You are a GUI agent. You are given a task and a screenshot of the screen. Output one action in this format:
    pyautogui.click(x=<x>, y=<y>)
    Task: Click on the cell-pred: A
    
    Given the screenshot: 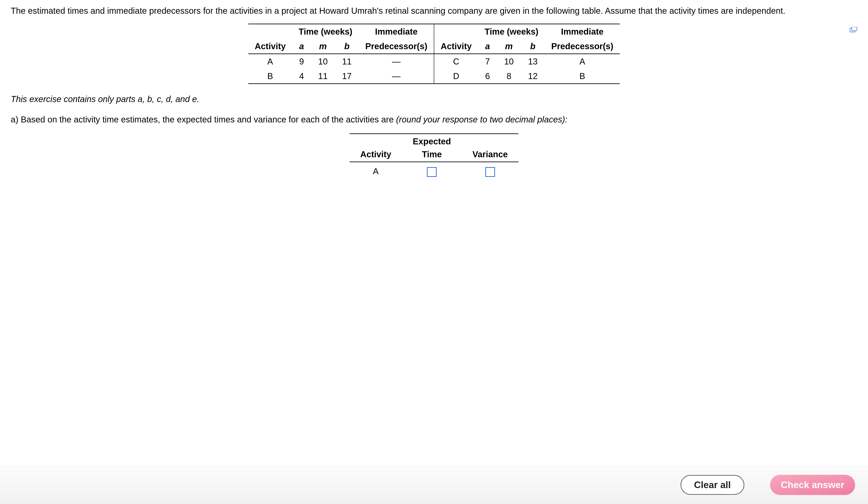 What is the action you would take?
    pyautogui.click(x=582, y=61)
    